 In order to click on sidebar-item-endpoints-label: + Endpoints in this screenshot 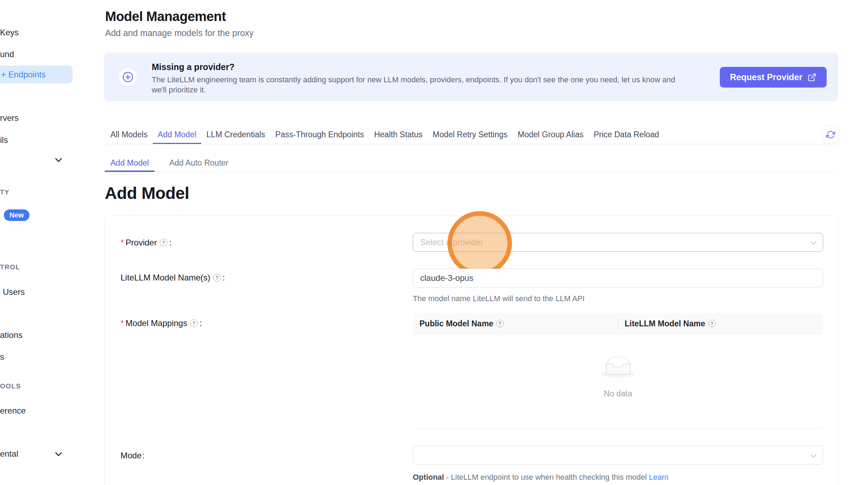, I will do `click(23, 74)`.